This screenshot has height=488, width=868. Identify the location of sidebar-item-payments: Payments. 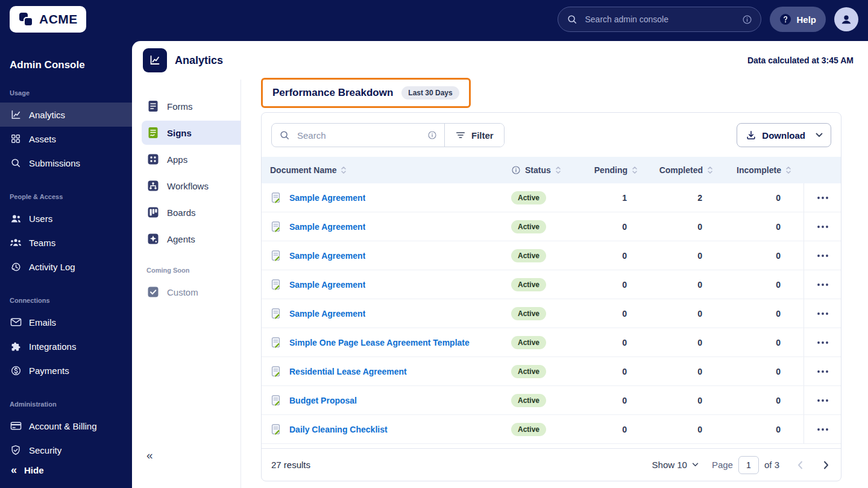
(66, 370).